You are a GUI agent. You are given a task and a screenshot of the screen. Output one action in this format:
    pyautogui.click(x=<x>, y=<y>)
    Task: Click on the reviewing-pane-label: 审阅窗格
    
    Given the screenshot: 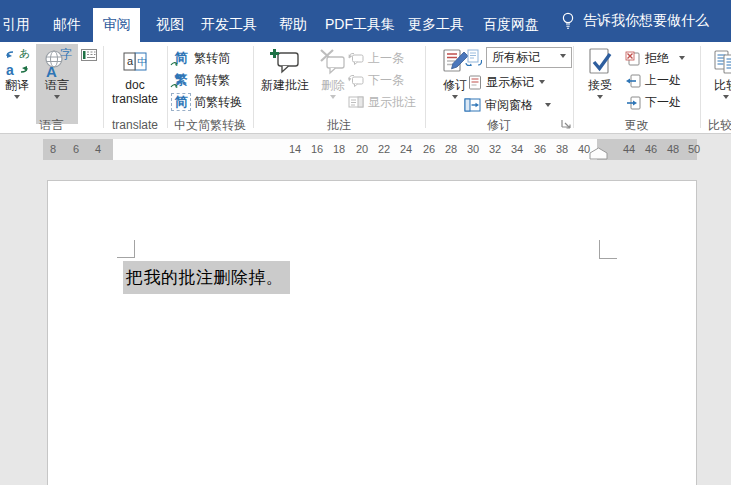 What is the action you would take?
    pyautogui.click(x=509, y=106)
    